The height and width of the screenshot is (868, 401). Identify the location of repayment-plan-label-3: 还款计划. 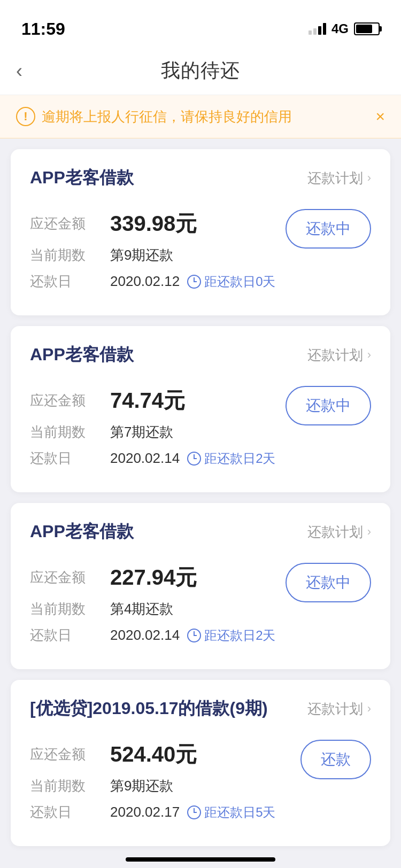
(335, 532).